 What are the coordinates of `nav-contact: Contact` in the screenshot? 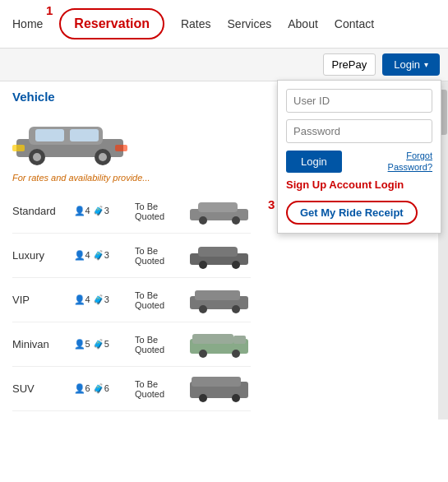 It's located at (354, 24).